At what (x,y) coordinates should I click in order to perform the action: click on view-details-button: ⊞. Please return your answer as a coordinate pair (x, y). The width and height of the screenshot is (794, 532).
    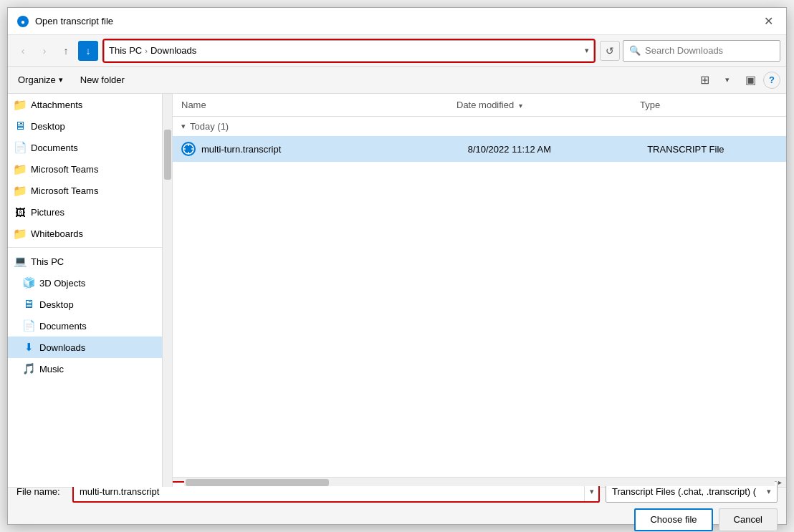
    Looking at the image, I should click on (704, 80).